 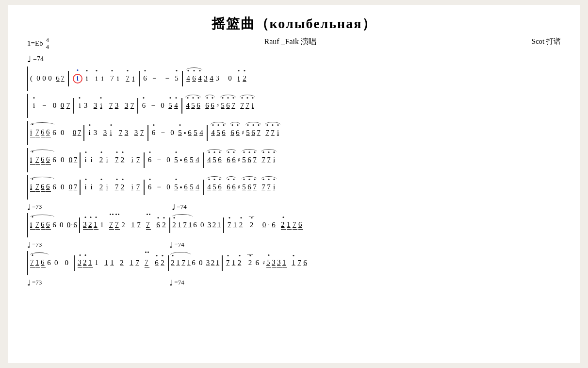 I want to click on staff-row-1: ( 0 0 0 6 7 i, so click(x=294, y=79).